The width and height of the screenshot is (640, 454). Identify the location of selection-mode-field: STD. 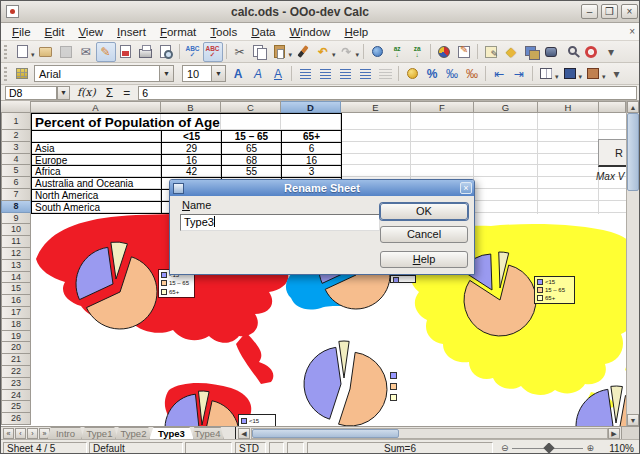
(250, 448).